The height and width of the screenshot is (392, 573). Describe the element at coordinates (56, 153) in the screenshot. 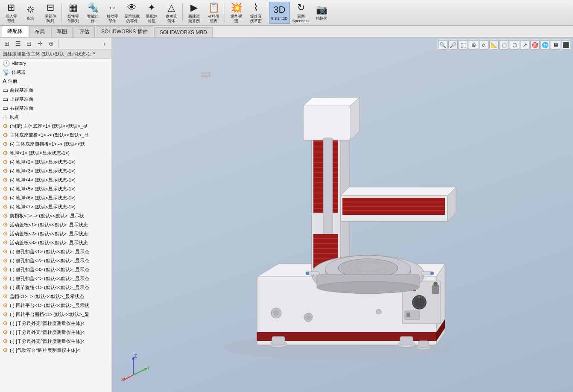

I see `tree-item-10: ⚙地脚<1> (默认<显示状态-1>)` at that location.